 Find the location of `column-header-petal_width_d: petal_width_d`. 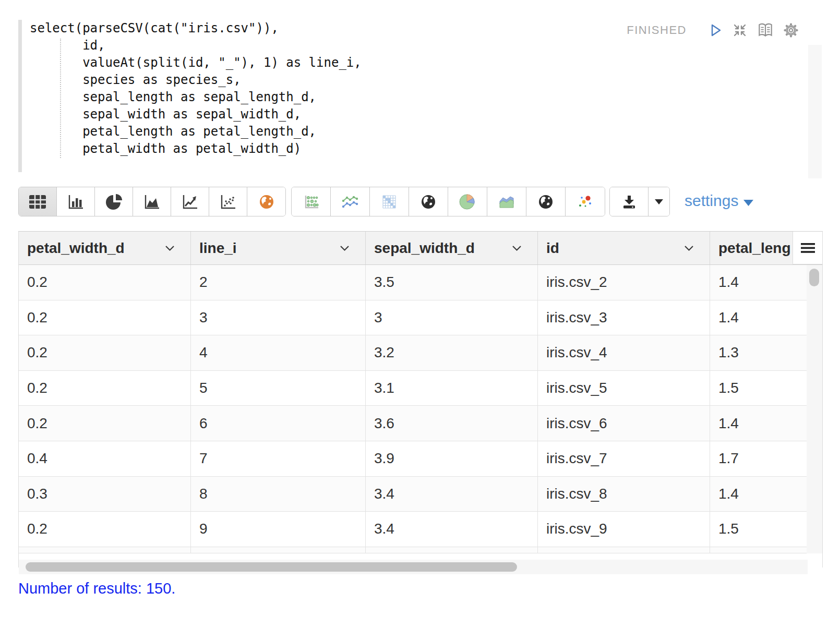

column-header-petal_width_d: petal_width_d is located at coordinates (105, 248).